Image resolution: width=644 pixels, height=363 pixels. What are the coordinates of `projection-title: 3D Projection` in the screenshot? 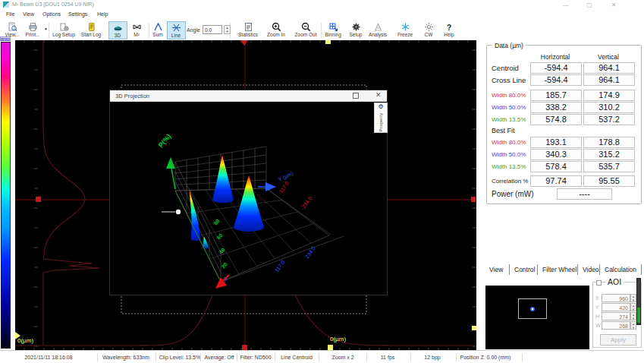 It's located at (132, 96).